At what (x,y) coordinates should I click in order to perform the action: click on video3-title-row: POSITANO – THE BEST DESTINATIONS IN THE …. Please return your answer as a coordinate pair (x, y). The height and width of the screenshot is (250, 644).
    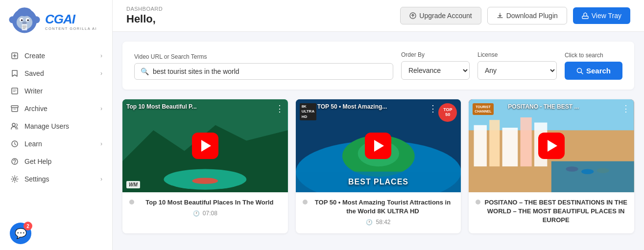
    Looking at the image, I should click on (551, 211).